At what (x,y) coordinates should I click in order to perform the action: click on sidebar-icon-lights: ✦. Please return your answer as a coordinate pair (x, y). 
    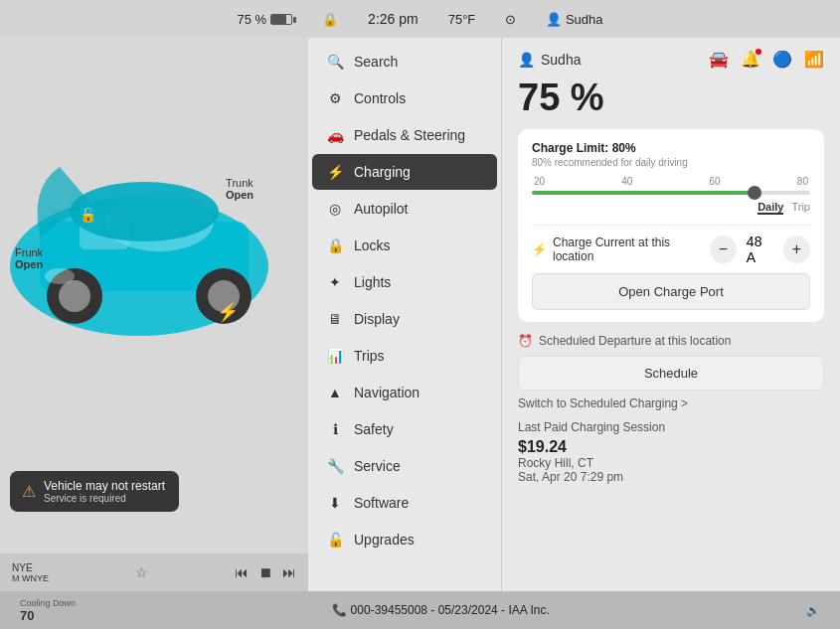
    Looking at the image, I should click on (335, 282).